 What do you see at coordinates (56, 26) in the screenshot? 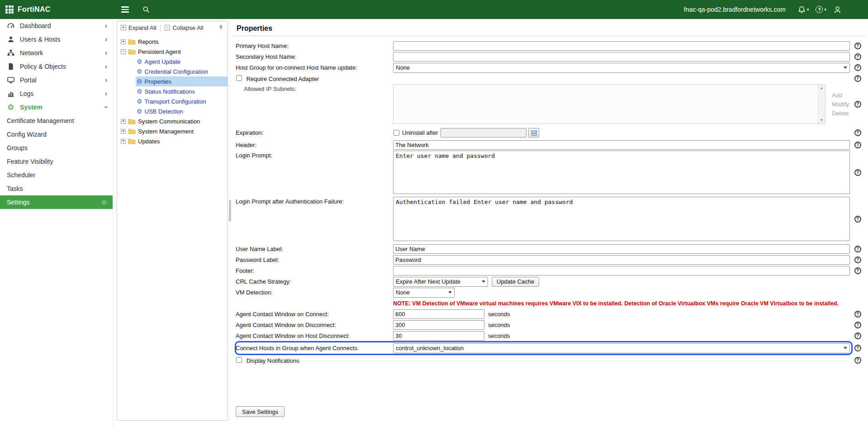
I see `sidebar-item-dashboard: Dashboard ›` at bounding box center [56, 26].